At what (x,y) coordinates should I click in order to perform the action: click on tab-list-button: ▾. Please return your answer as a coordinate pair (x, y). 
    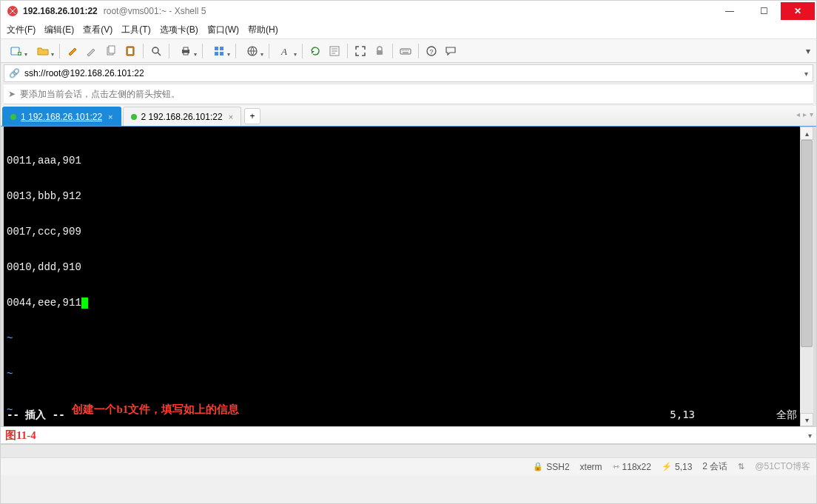
    Looking at the image, I should click on (811, 114).